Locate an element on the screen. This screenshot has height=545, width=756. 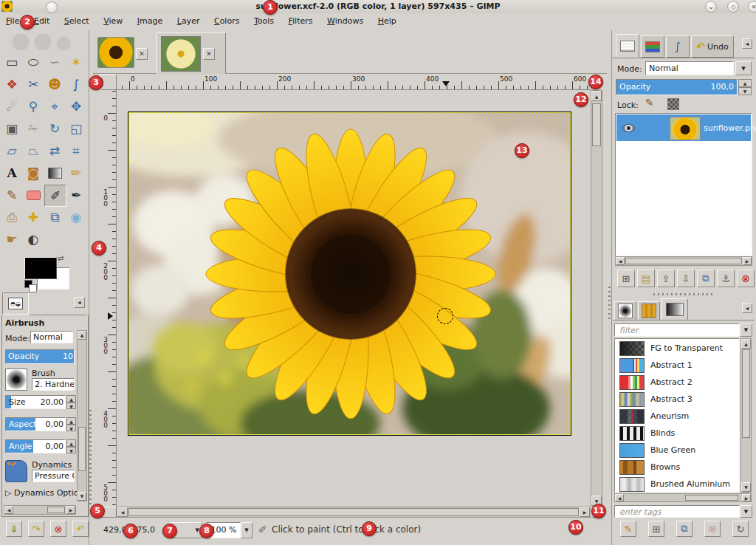
pencil-tool-icon: ✏ is located at coordinates (76, 173).